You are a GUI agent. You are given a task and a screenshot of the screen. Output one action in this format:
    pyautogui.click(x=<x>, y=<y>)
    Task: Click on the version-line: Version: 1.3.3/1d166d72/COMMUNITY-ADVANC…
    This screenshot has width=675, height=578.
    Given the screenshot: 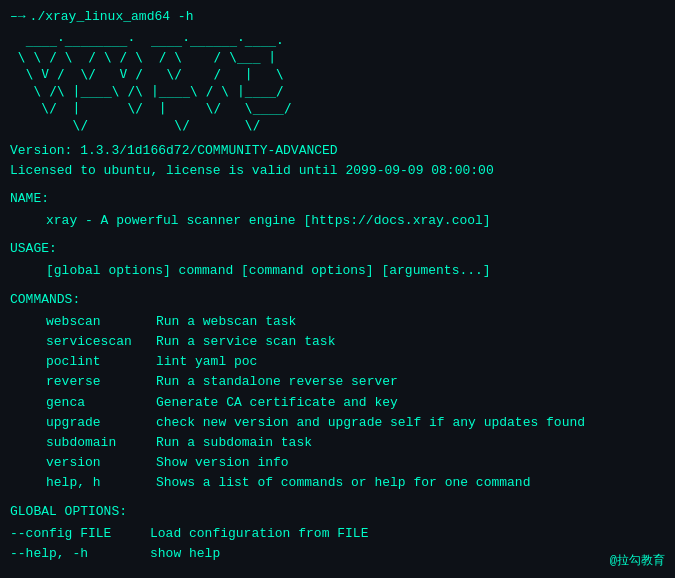 What is the action you would take?
    pyautogui.click(x=338, y=151)
    